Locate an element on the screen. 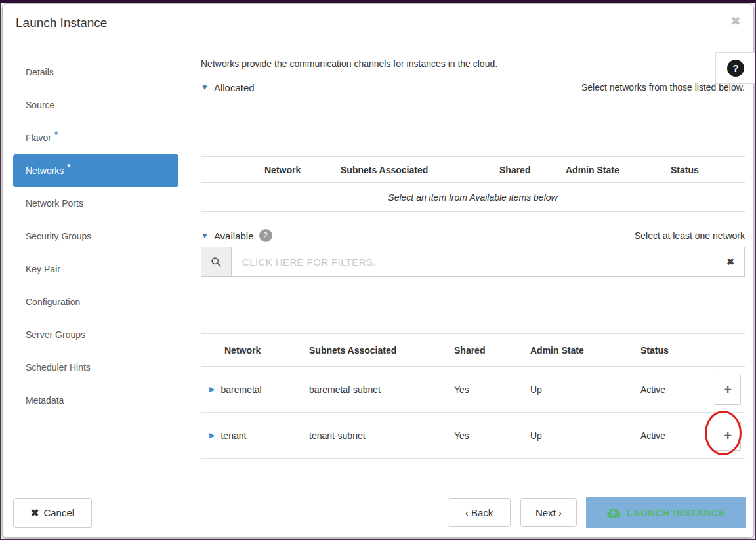 The image size is (756, 540). sidebar-item-source: Source is located at coordinates (96, 105).